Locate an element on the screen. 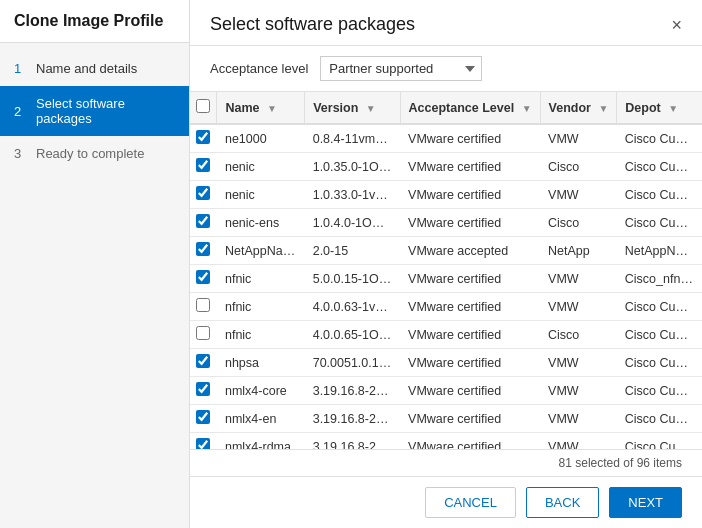  row-vendor: Cisco is located at coordinates (578, 223).